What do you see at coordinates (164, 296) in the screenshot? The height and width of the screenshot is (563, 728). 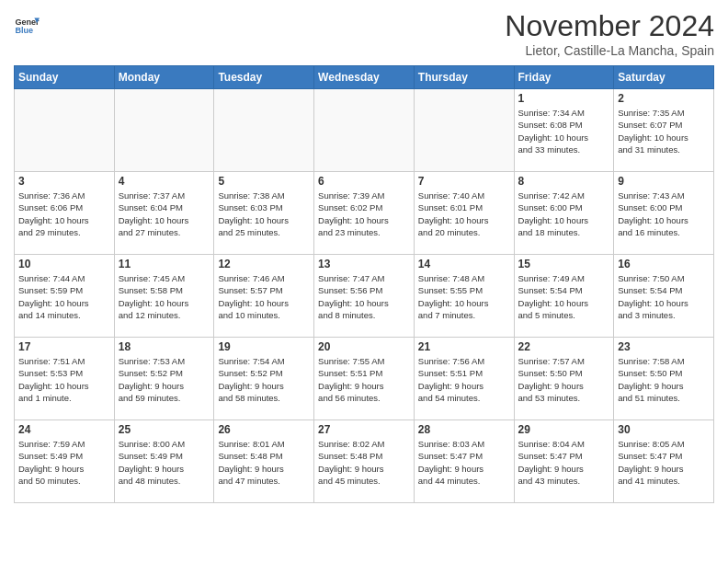 I see `calendar-cell: 11Sunrise: 7:45 AM Sunset: 5:58 PM Dayli…` at bounding box center [164, 296].